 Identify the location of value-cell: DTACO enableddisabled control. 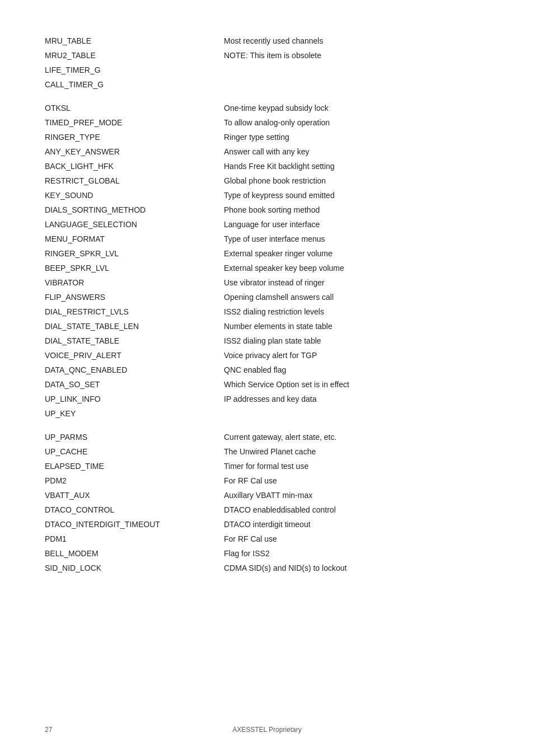
(357, 510).